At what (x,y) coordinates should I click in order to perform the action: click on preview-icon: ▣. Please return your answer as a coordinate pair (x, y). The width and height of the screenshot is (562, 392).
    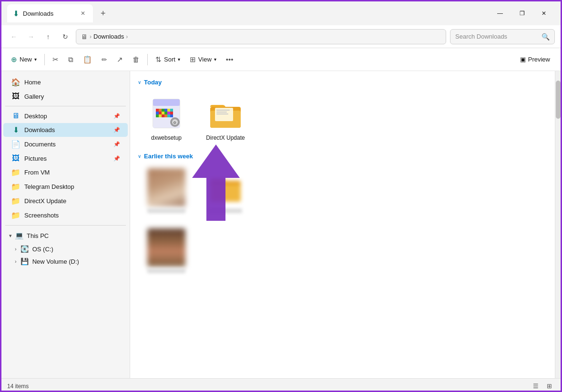
    Looking at the image, I should click on (523, 59).